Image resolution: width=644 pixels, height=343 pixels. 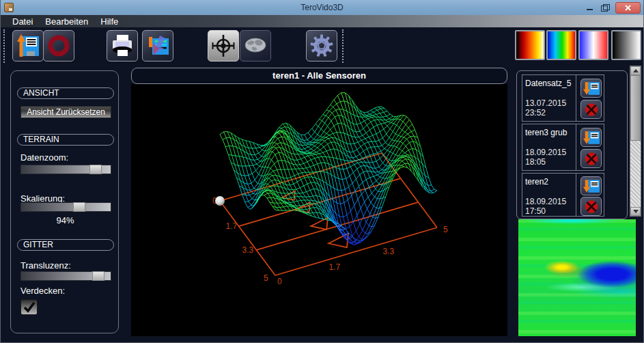 What do you see at coordinates (635, 212) in the screenshot?
I see `scroll-down-button` at bounding box center [635, 212].